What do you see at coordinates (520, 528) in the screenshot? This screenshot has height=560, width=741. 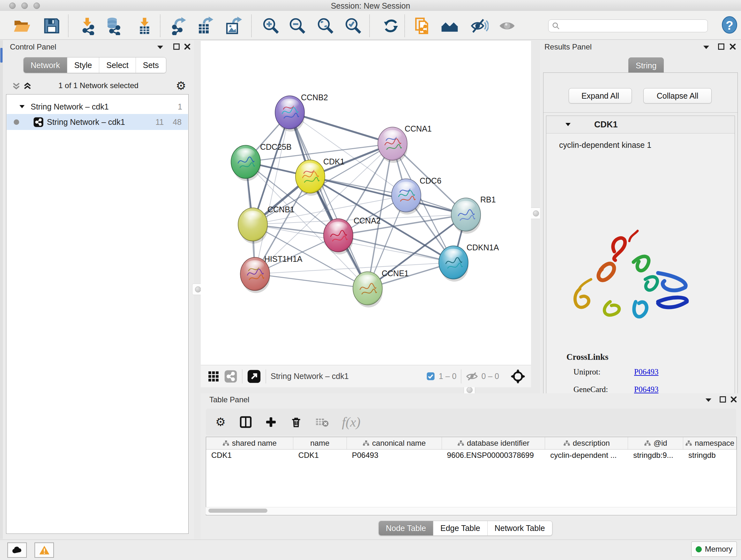 I see `tab-network-table: Network Table` at bounding box center [520, 528].